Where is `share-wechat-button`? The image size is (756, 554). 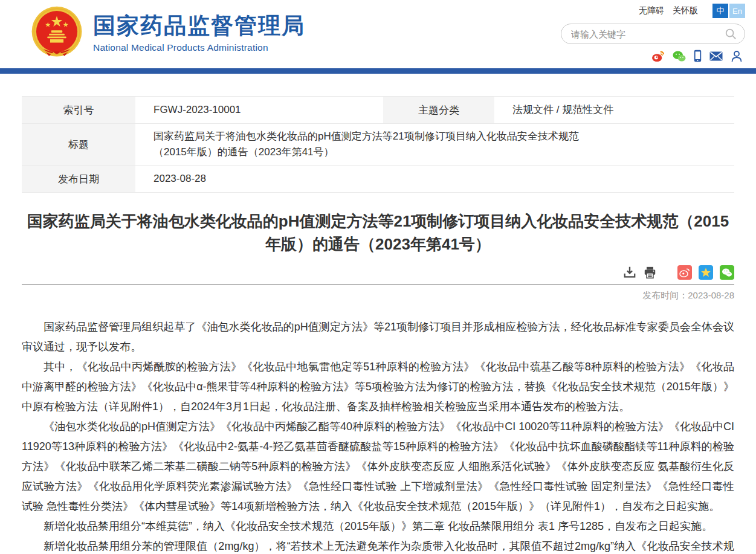
share-wechat-button is located at coordinates (727, 272).